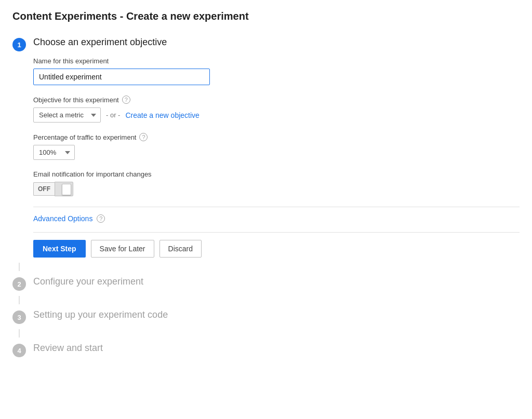  Describe the element at coordinates (19, 317) in the screenshot. I see `step-3-circle: 3` at that location.